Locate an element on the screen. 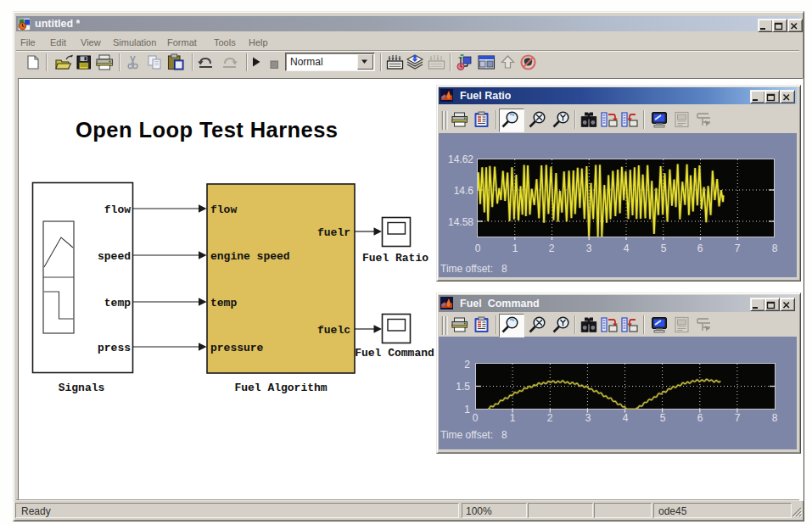 The height and width of the screenshot is (524, 812). svg-text: Fuel Ratio is located at coordinates (395, 258).